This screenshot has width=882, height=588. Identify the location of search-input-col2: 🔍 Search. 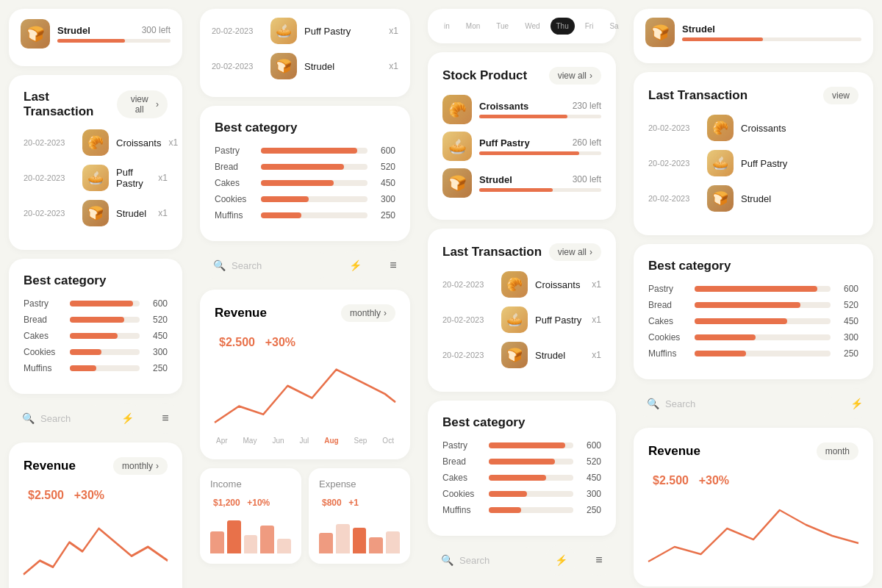
(267, 265).